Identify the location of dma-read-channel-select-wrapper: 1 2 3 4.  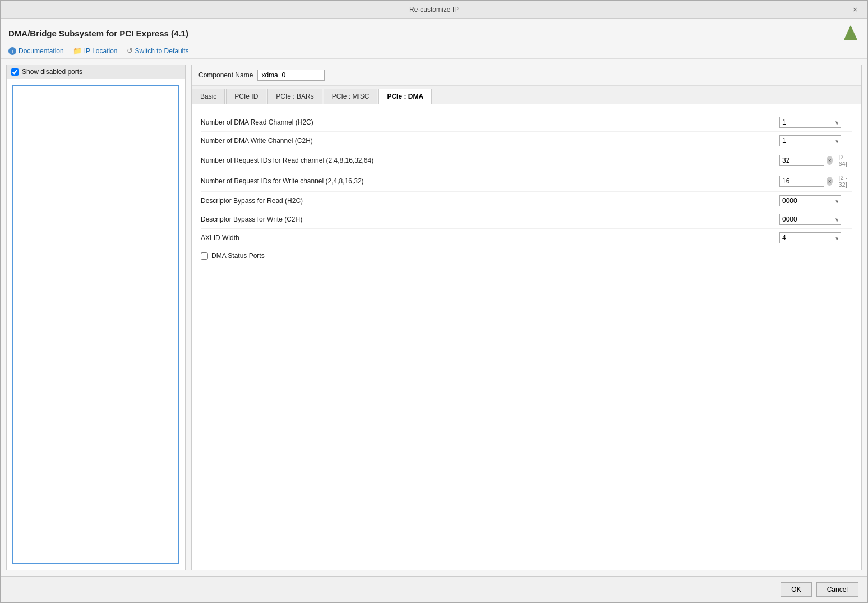
(810, 122).